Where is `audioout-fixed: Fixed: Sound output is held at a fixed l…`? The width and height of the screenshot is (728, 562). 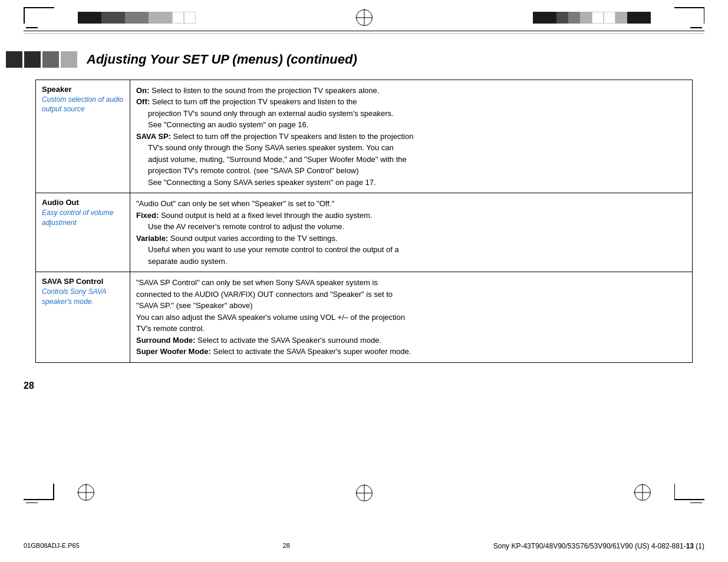
audioout-fixed: Fixed: Sound output is held at a fixed l… is located at coordinates (254, 216).